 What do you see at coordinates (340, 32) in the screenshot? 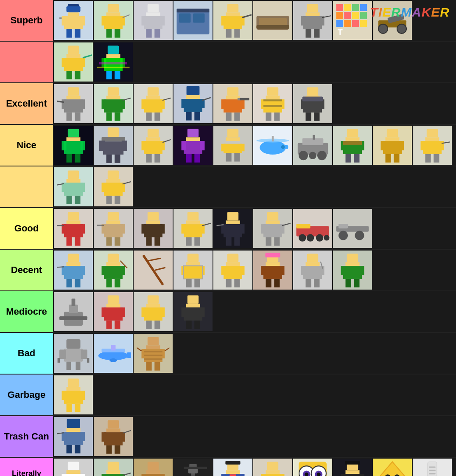
I see `svg-text: T` at bounding box center [340, 32].